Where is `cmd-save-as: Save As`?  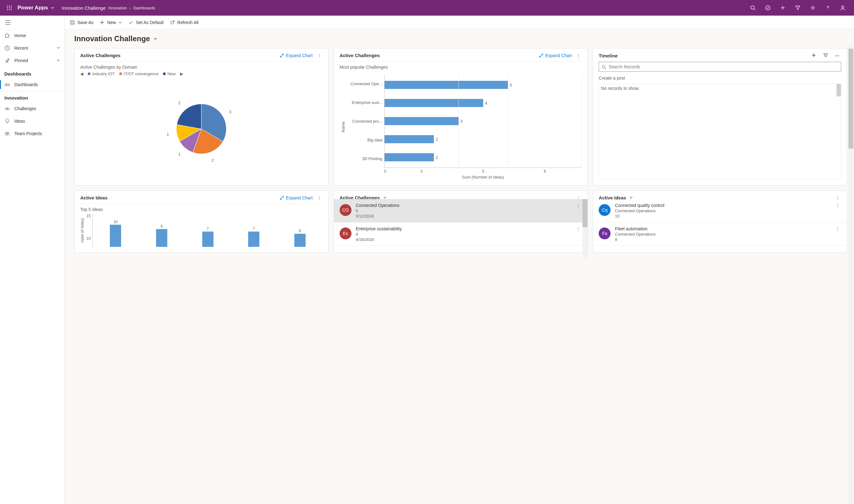
cmd-save-as: Save As is located at coordinates (82, 22).